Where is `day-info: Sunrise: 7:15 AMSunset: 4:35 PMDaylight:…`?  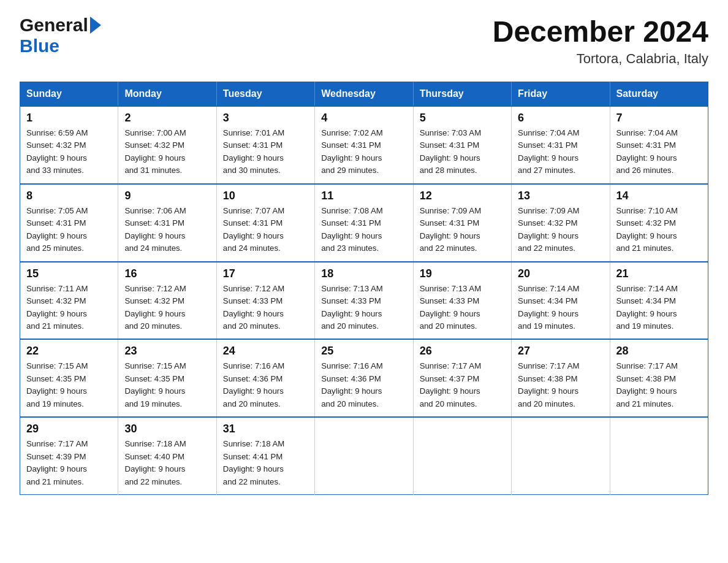 day-info: Sunrise: 7:15 AMSunset: 4:35 PMDaylight:… is located at coordinates (69, 385).